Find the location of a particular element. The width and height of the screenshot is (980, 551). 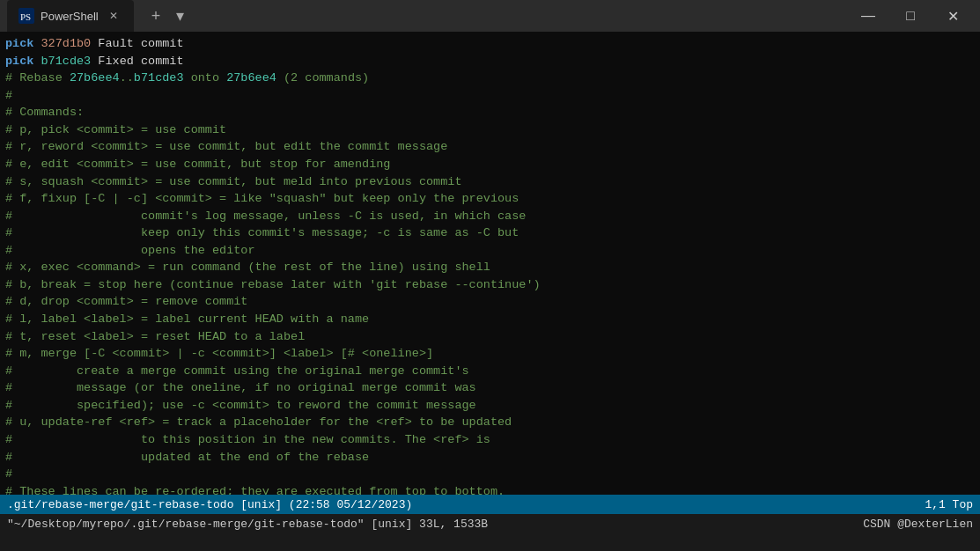

terminal-line-28: # These lines can be re-ordered; they ar… is located at coordinates (490, 489).